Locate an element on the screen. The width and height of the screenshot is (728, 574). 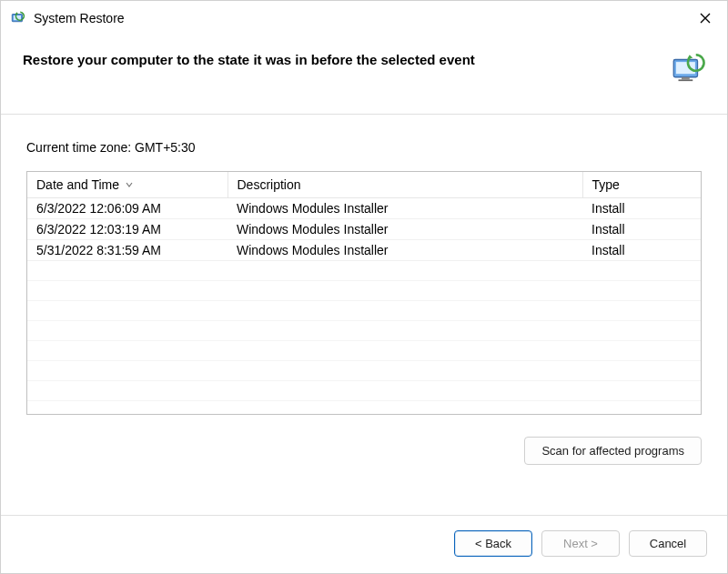
sort-dropdown-icon is located at coordinates (129, 185).